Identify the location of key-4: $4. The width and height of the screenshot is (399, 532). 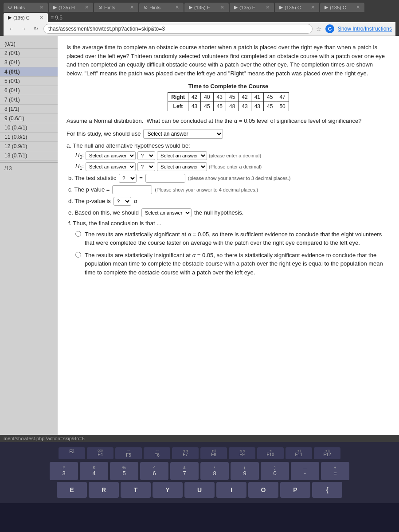
(94, 471).